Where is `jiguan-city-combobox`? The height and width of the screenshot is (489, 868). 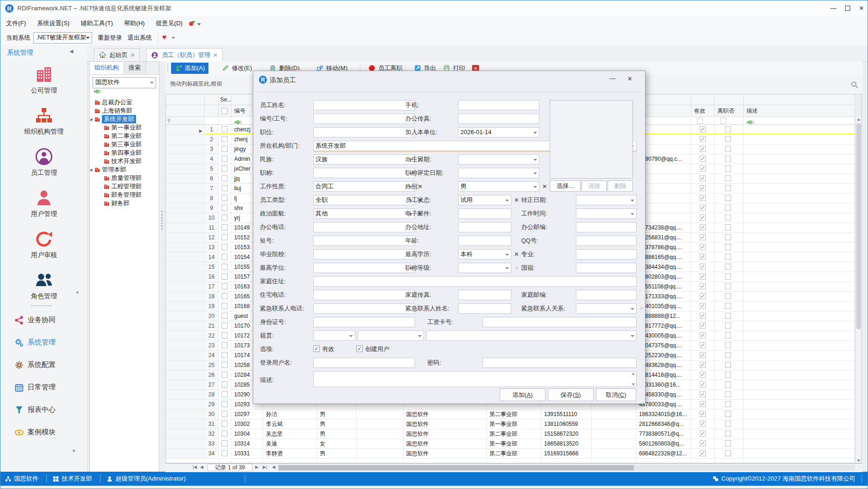
jiguan-city-combobox is located at coordinates (391, 336).